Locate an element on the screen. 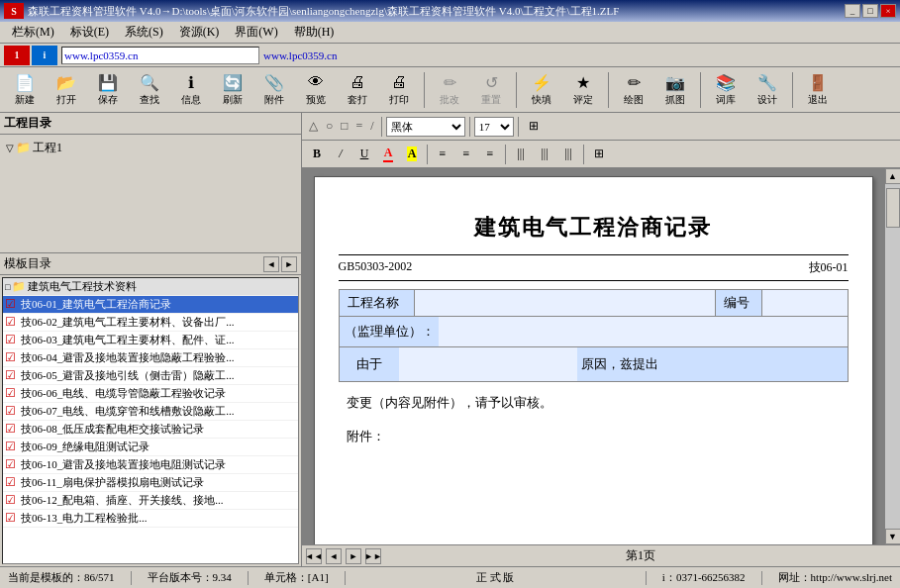 The width and height of the screenshot is (900, 588). toolbar-draw: ✏ 绘图 is located at coordinates (634, 90).